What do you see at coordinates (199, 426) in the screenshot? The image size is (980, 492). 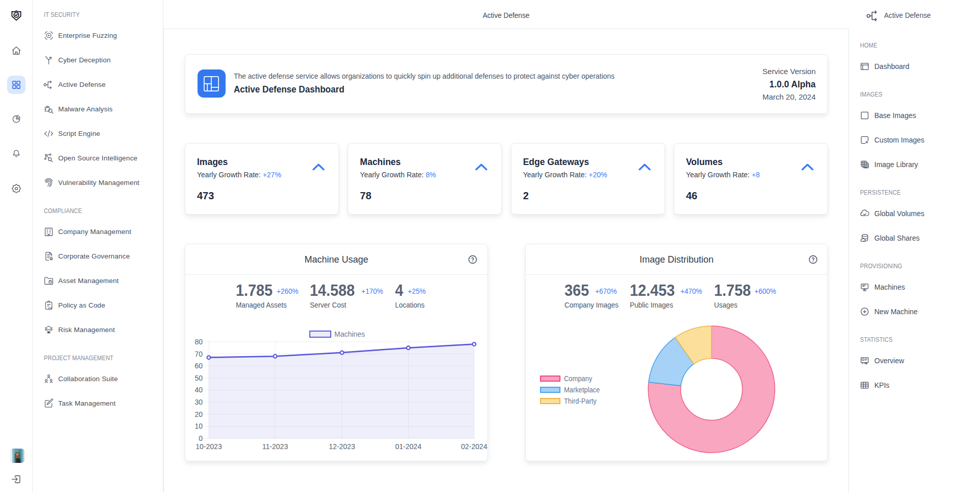 I see `svg-text: 10` at bounding box center [199, 426].